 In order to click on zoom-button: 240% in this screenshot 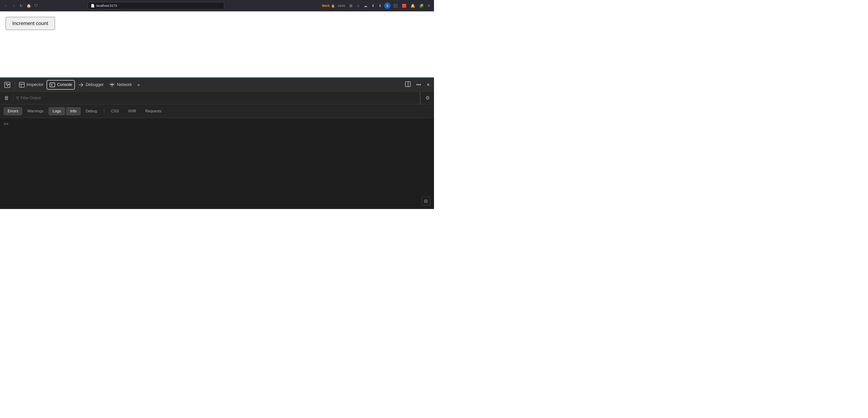, I will do `click(341, 6)`.